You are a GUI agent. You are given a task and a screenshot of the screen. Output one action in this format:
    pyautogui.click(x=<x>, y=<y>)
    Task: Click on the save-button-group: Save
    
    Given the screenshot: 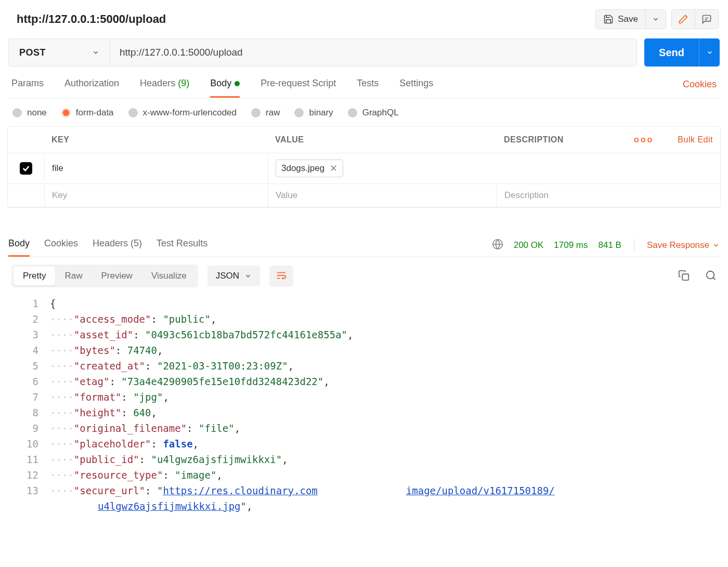 What is the action you would take?
    pyautogui.click(x=631, y=19)
    